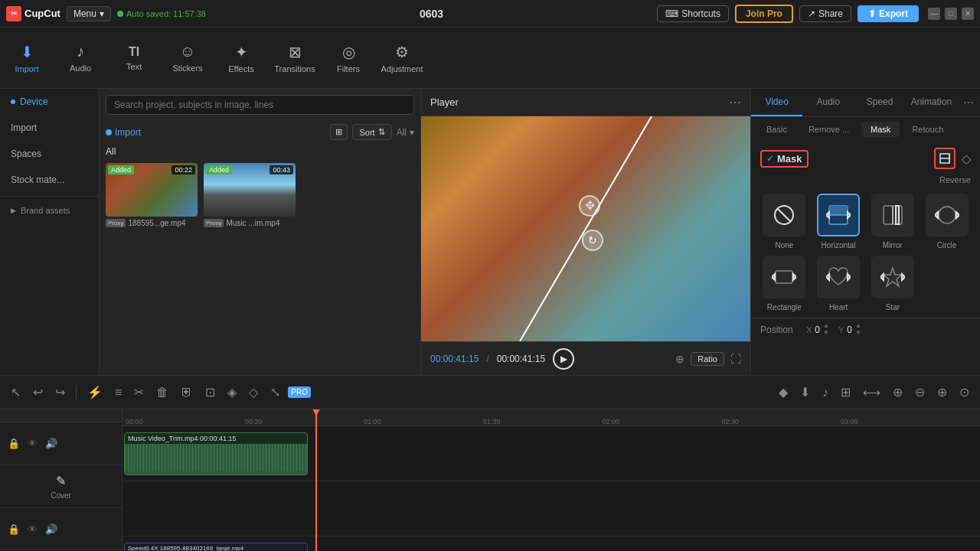 This screenshot has width=980, height=551. What do you see at coordinates (118, 393) in the screenshot?
I see `split-audio: ≡` at bounding box center [118, 393].